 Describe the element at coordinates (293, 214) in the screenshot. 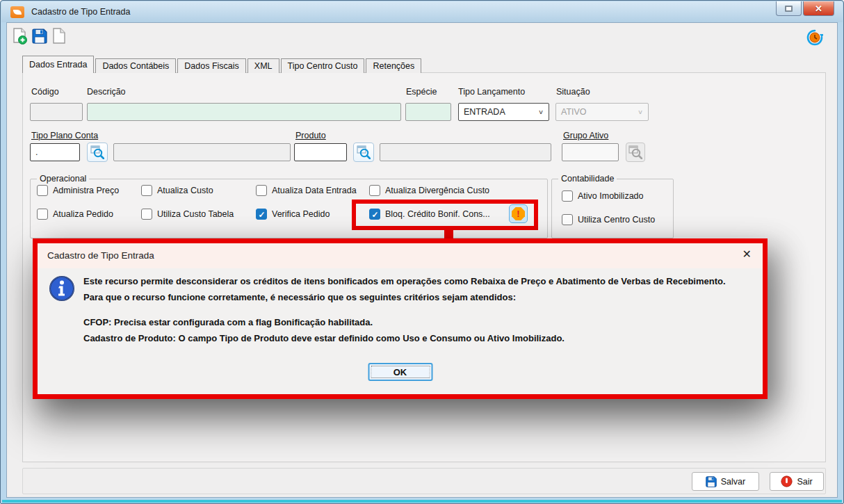

I see `checkbox-verifica-pedido: Verifica Pedido` at that location.